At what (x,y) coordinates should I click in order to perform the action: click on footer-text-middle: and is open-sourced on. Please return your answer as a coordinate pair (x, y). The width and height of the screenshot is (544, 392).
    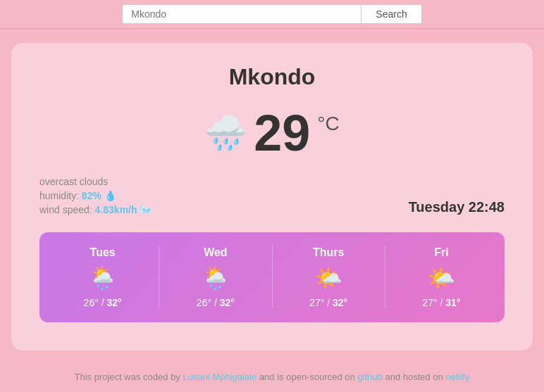
    Looking at the image, I should click on (309, 377).